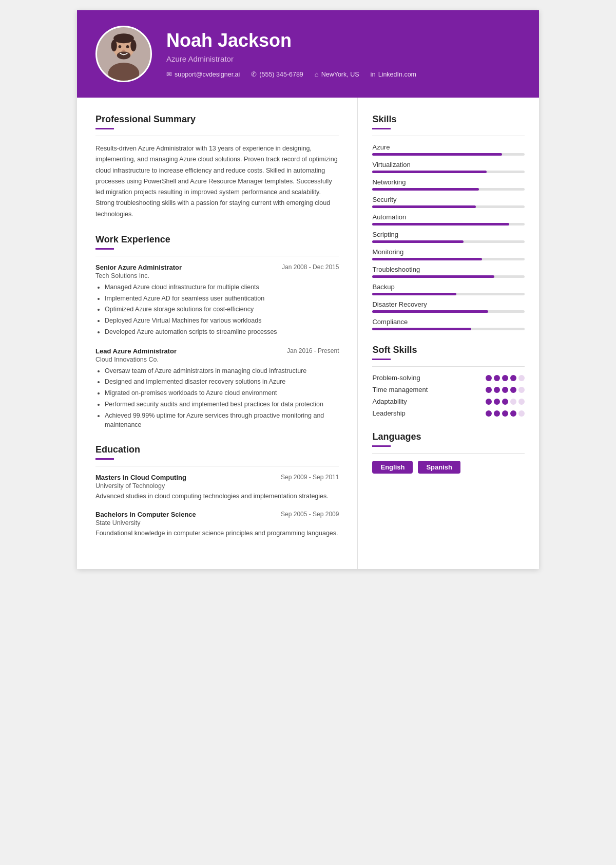 Image resolution: width=616 pixels, height=865 pixels. Describe the element at coordinates (105, 459) in the screenshot. I see `education-divider` at that location.